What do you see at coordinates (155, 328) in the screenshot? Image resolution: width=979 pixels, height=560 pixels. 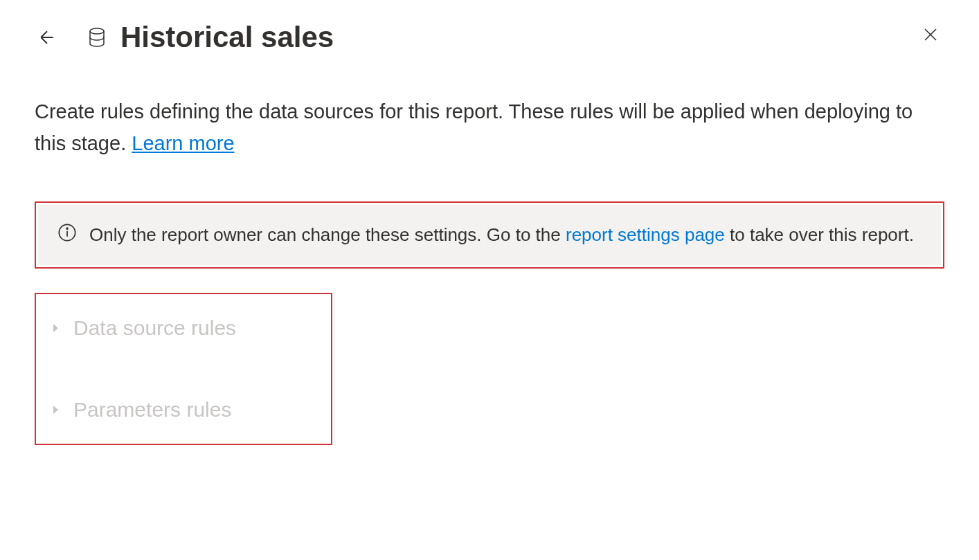 I see `data-source-rules-label: Data source rules` at bounding box center [155, 328].